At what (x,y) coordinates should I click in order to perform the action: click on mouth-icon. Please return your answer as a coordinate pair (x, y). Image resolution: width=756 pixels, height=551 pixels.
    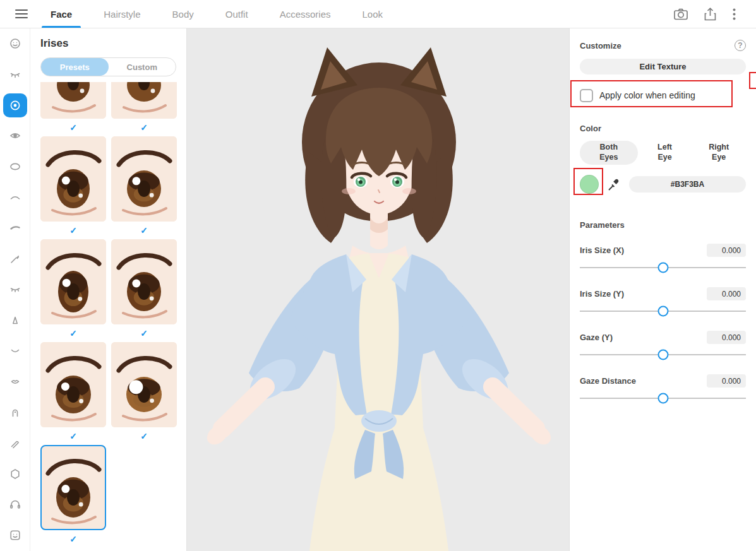
    Looking at the image, I should click on (15, 351).